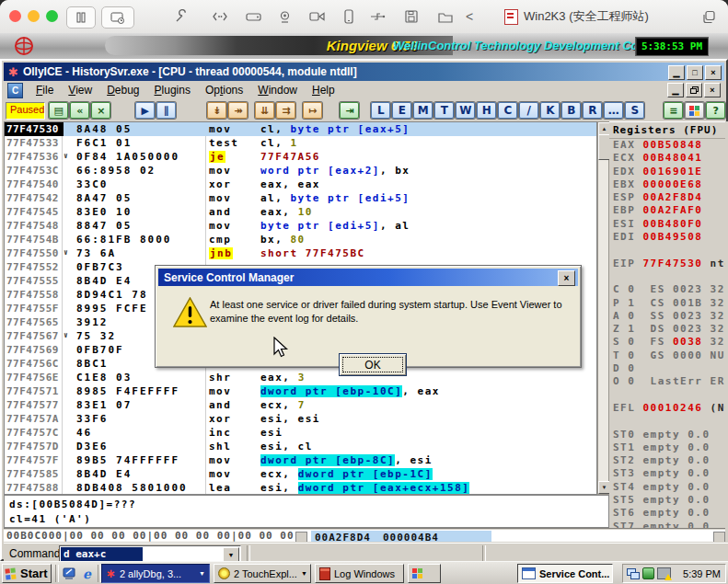 Image resolution: width=728 pixels, height=584 pixels. I want to click on copy-window-icon, so click(709, 17).